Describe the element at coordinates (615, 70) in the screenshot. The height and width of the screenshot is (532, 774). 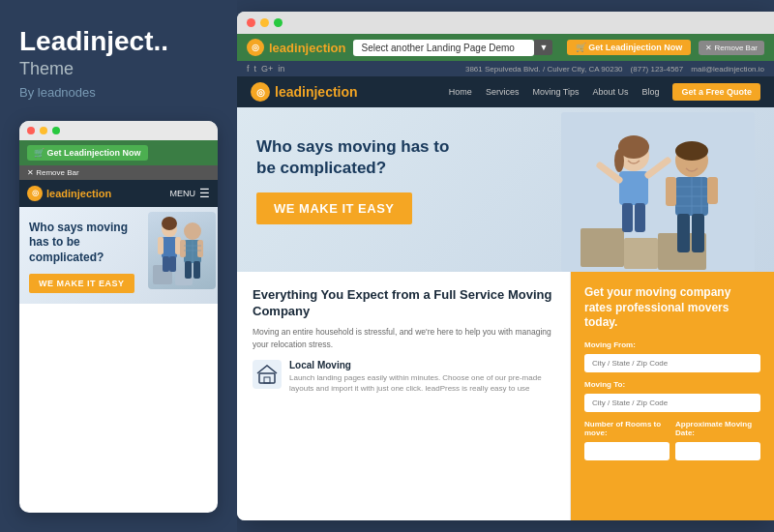
I see `info-right: 3861 Sepulveda Blvd. / Culver City, CA 9…` at that location.